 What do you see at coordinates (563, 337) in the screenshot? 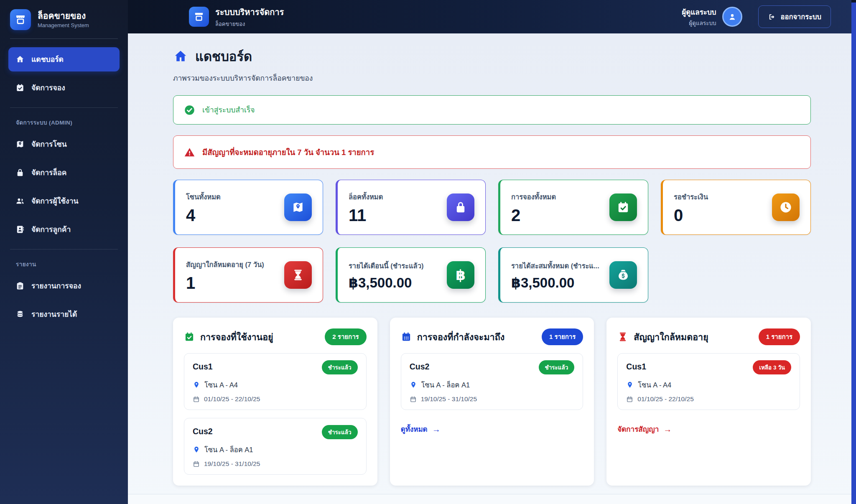
I see `count-badge: 1 รายการ` at bounding box center [563, 337].